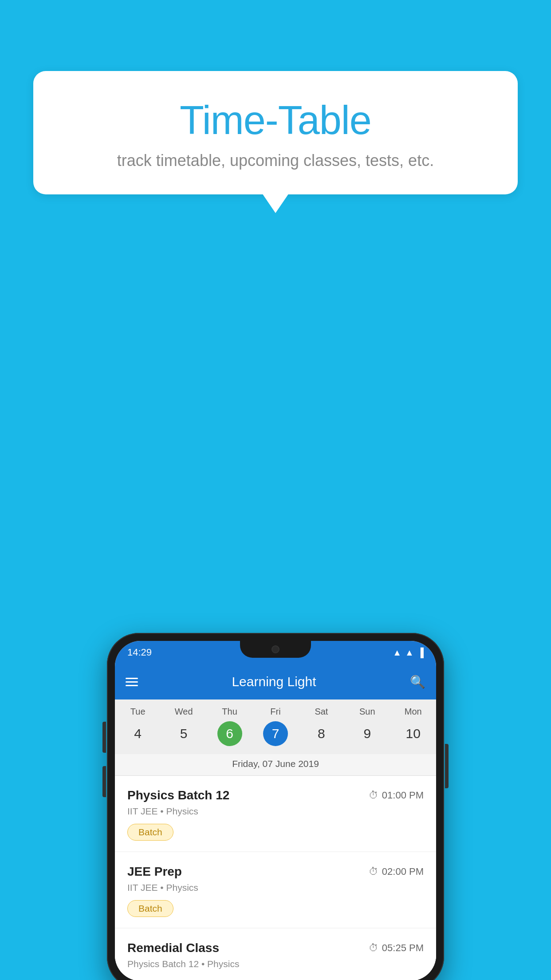 This screenshot has height=980, width=551. Describe the element at coordinates (276, 682) in the screenshot. I see `app-bar: Learning Light 🔍` at that location.